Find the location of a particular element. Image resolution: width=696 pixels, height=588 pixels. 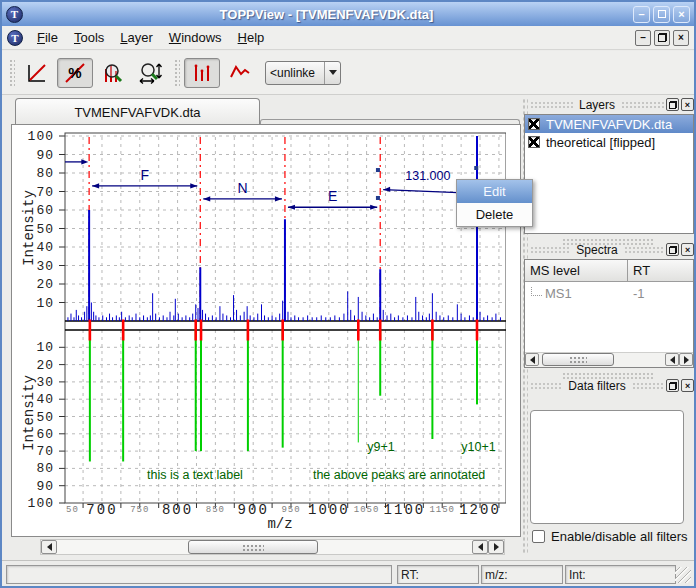

spectrum-tab: TVMENFVAFVDK.dta is located at coordinates (138, 112).